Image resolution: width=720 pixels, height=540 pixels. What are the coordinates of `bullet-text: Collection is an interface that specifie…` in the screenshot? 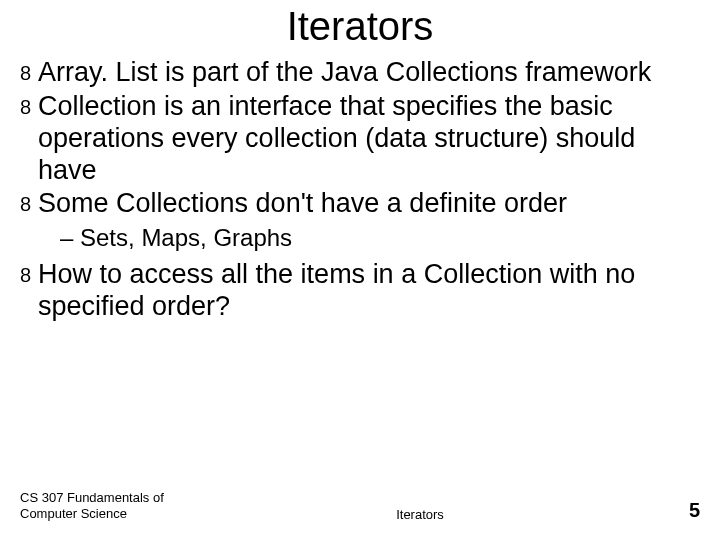 It's located at (336, 138).